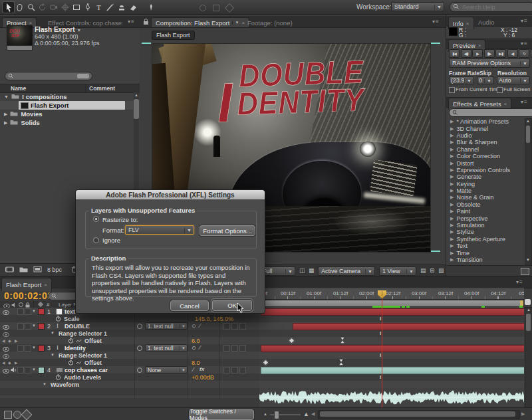  I want to click on comp-marker-bin, so click(528, 302).